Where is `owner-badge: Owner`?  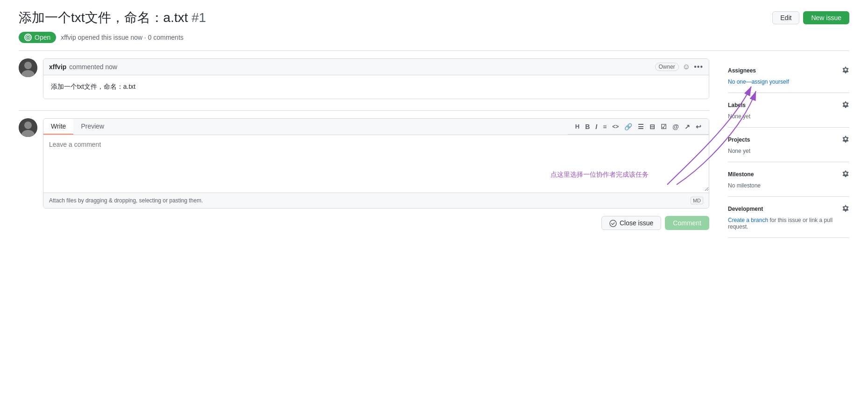
owner-badge: Owner is located at coordinates (667, 67).